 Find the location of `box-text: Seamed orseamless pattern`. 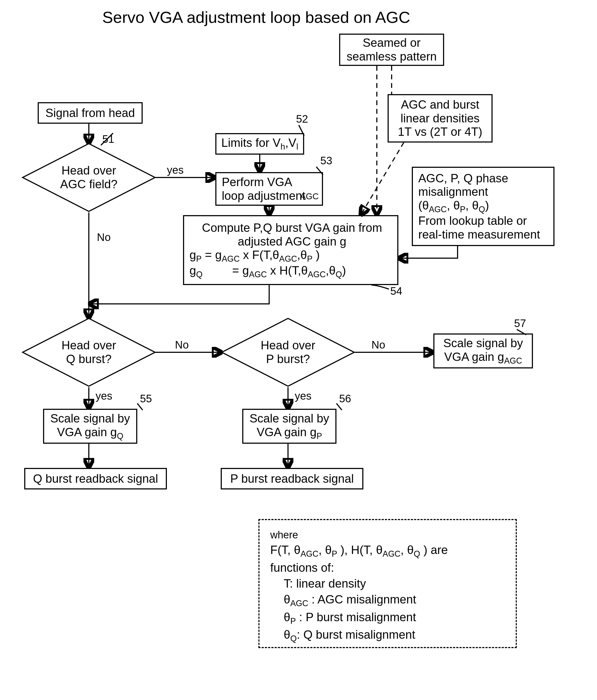

box-text: Seamed orseamless pattern is located at coordinates (391, 50).